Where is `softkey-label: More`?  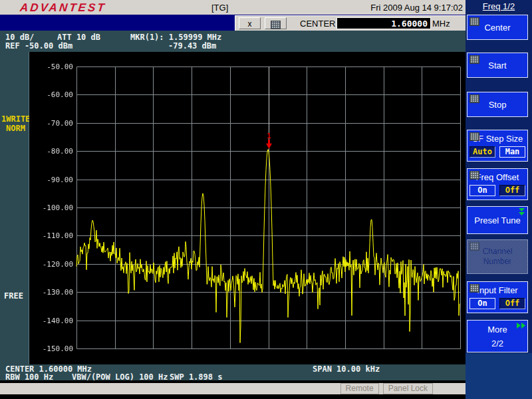 softkey-label: More is located at coordinates (497, 330).